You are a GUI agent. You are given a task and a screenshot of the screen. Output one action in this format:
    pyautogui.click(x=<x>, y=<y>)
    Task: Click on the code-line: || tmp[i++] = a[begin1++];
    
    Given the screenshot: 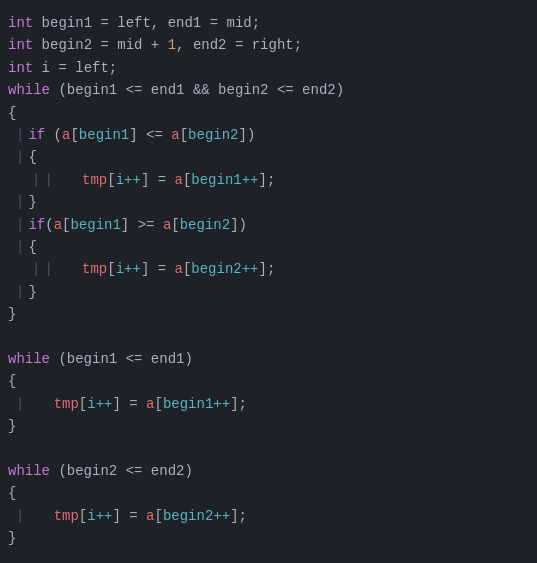 What is the action you would take?
    pyautogui.click(x=268, y=180)
    